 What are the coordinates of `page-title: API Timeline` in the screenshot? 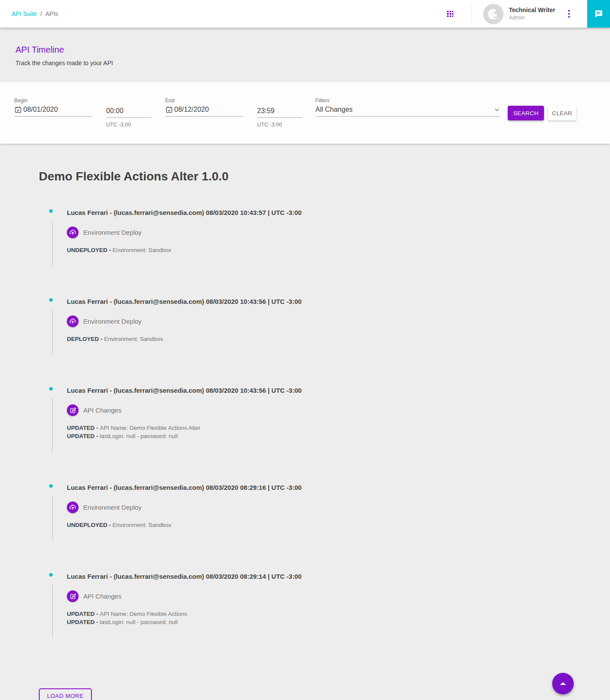 It's located at (305, 50).